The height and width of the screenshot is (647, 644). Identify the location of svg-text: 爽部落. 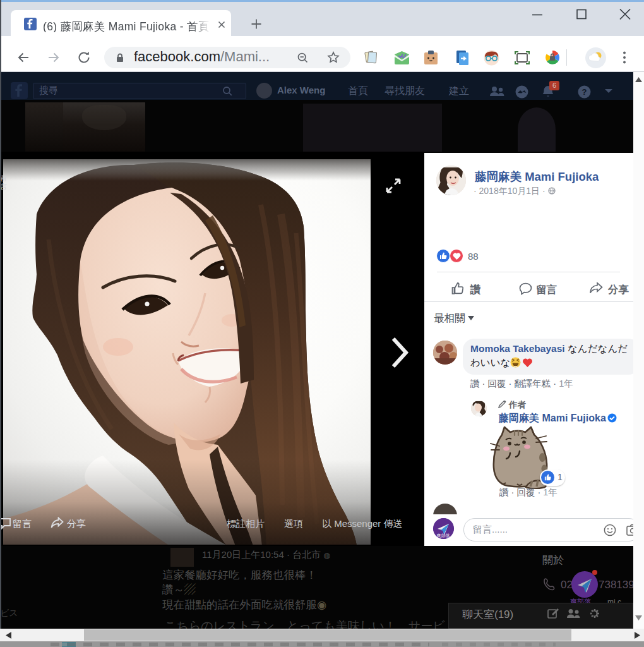
(443, 536).